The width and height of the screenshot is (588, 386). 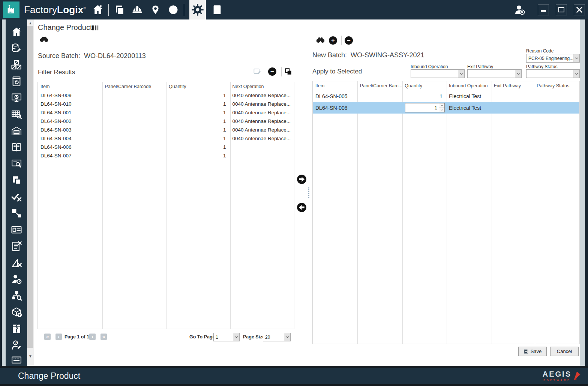 I want to click on copy-windows-icon, so click(x=16, y=180).